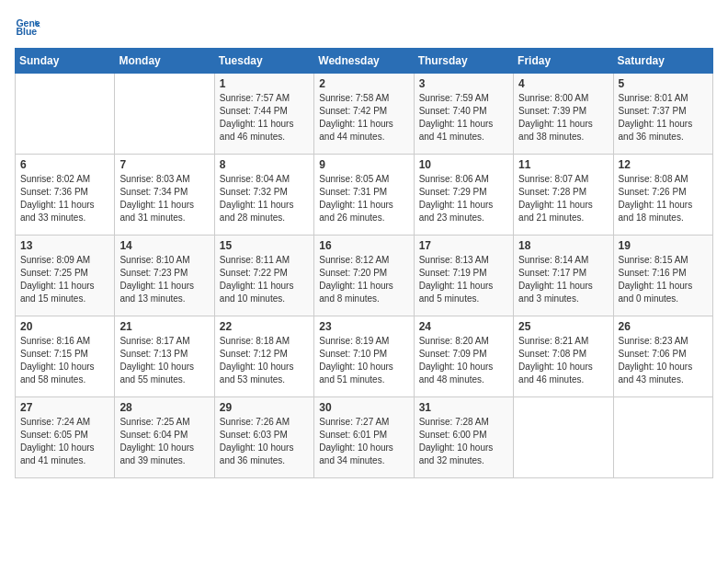 Image resolution: width=728 pixels, height=563 pixels. I want to click on day-number: 28, so click(164, 408).